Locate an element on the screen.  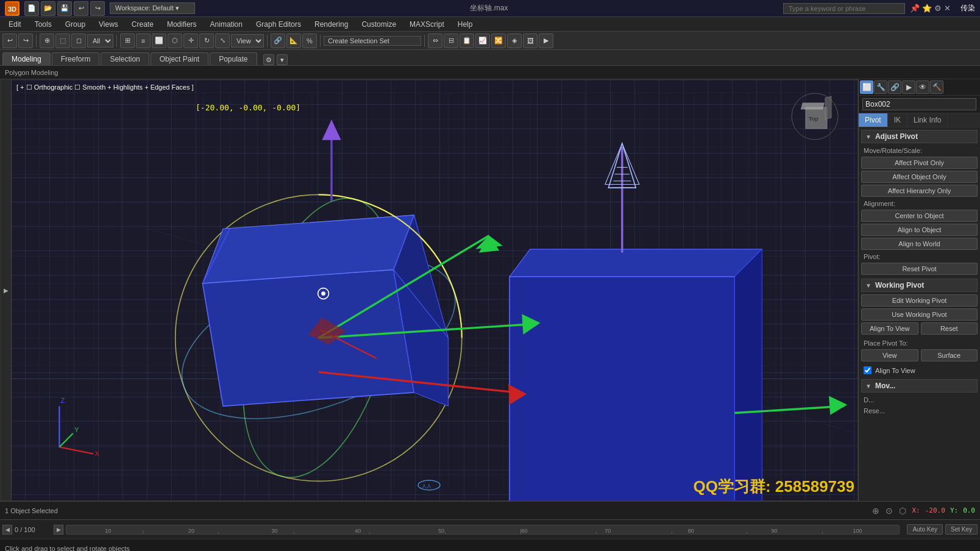
panel-tab-utilities: 🔨 is located at coordinates (937, 87).